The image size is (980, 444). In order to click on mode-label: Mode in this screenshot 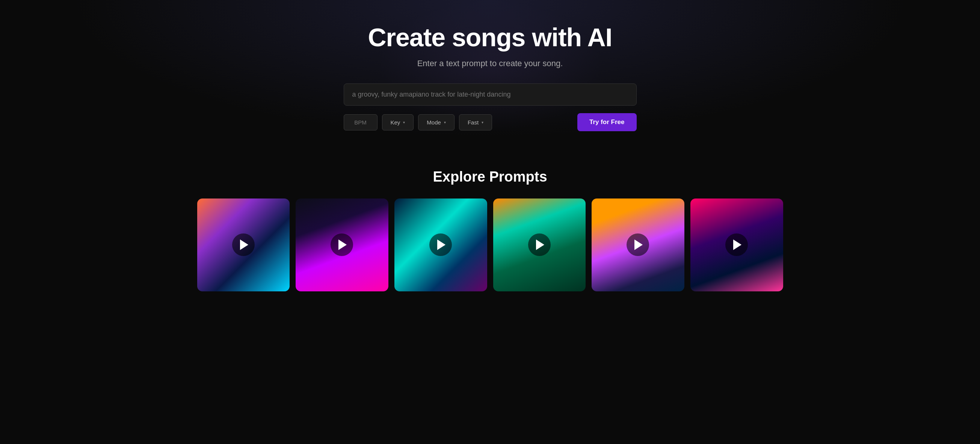, I will do `click(434, 123)`.